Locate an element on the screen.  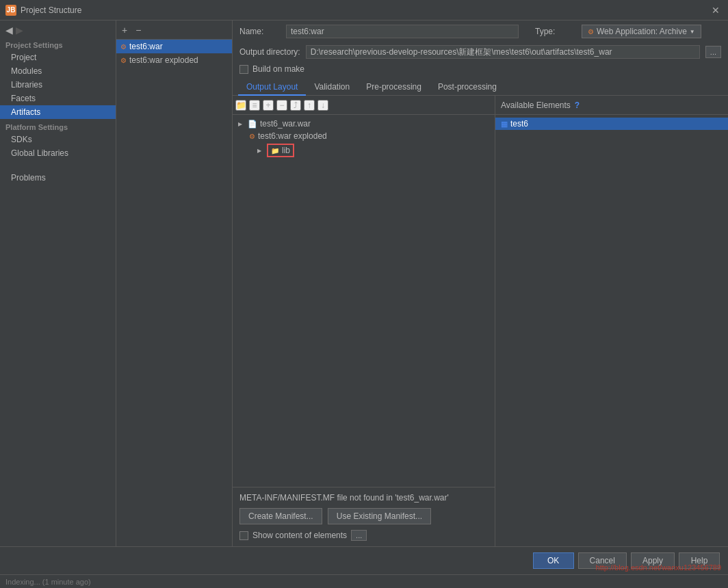
tree-item-lib: ▶ 📁 lib is located at coordinates (364, 150).